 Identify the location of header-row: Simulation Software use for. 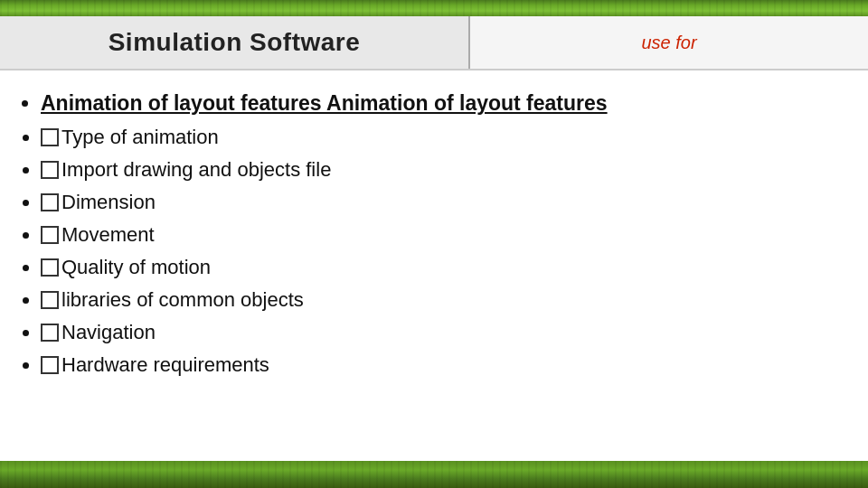
(434, 43).